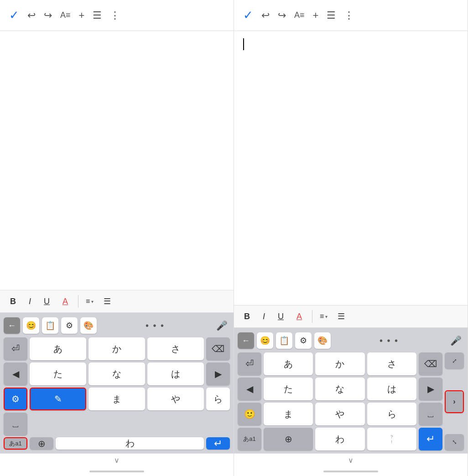  Describe the element at coordinates (331, 16) in the screenshot. I see `right-comment-icon: ☰` at that location.